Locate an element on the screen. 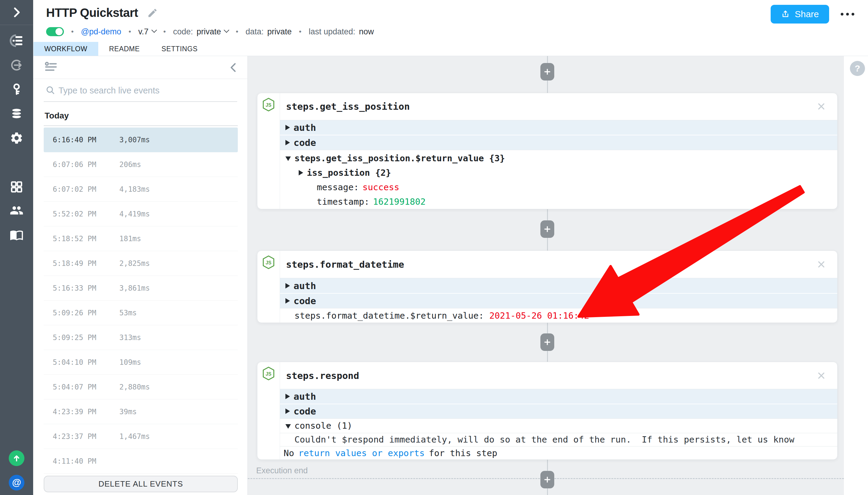 The height and width of the screenshot is (495, 868). event-row: 5:18:49 PM 2,825ms is located at coordinates (141, 263).